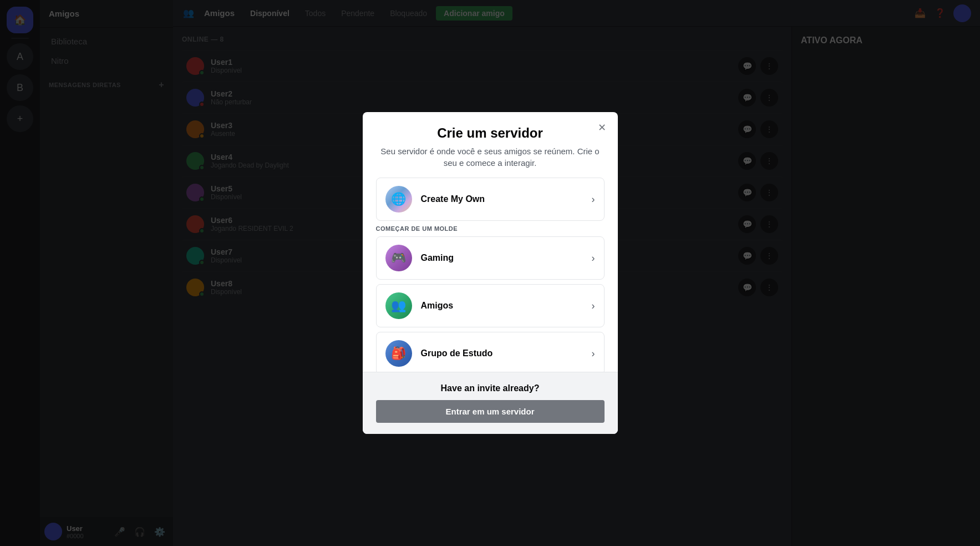  I want to click on modal-title: Crie um servidor, so click(490, 133).